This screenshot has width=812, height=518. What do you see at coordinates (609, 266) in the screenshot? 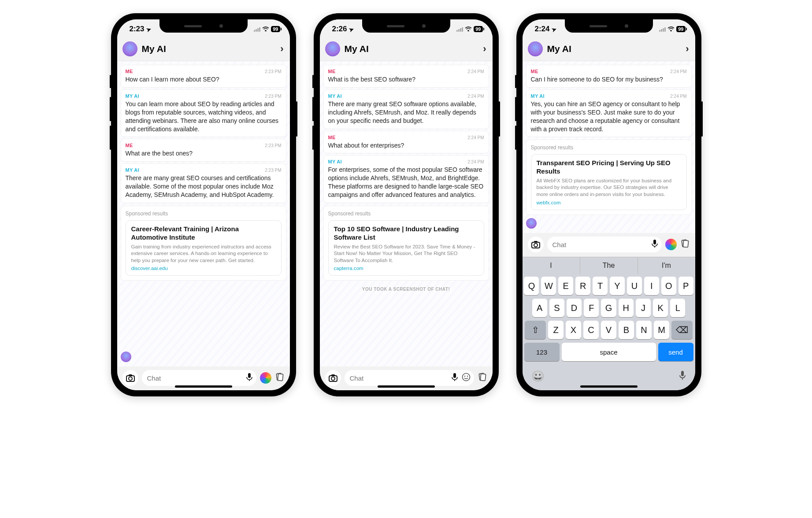
I see `keyboard-suggestion: The` at bounding box center [609, 266].